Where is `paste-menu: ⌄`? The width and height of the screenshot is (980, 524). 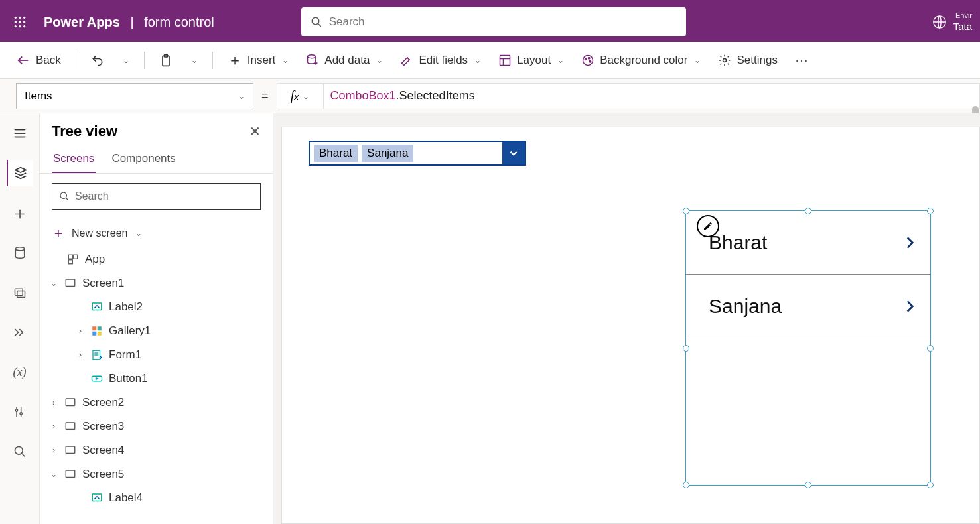
paste-menu: ⌄ is located at coordinates (194, 60).